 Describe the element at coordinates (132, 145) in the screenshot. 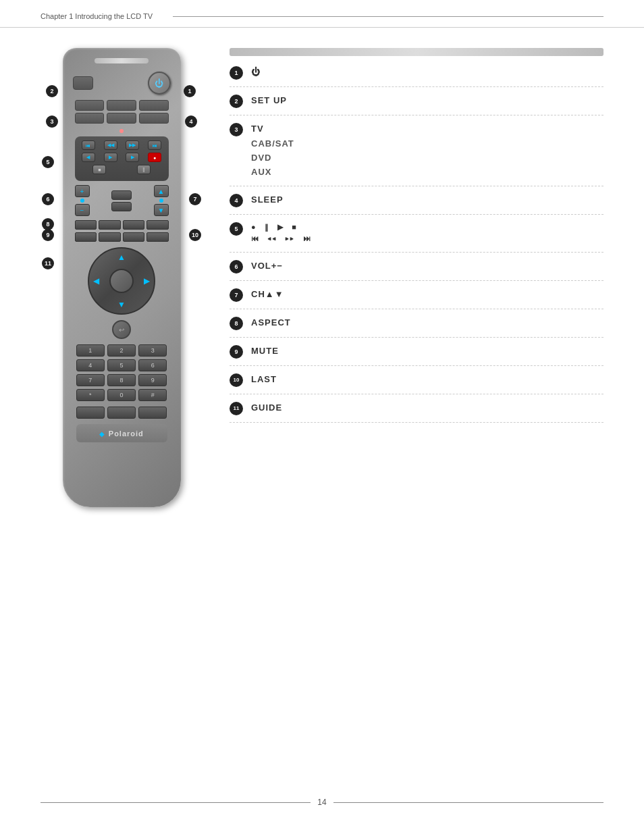

I see `fast-forward-button: ▶▶` at that location.